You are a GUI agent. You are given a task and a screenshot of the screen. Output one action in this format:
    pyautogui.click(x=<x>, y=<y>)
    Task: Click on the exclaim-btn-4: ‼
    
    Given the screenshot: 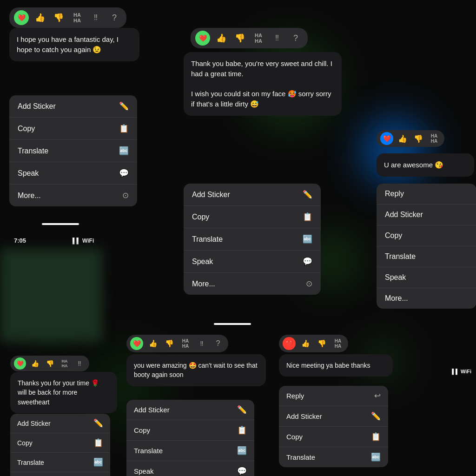 What is the action you would take?
    pyautogui.click(x=79, y=364)
    